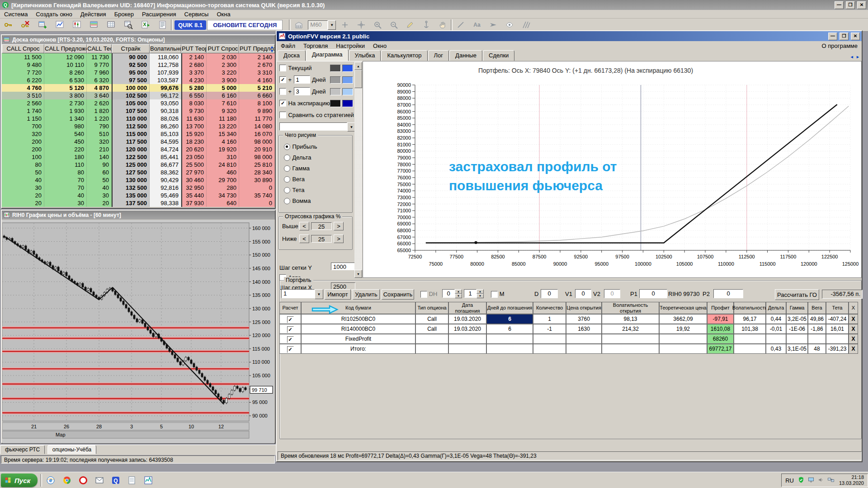 The image size is (868, 488). What do you see at coordinates (339, 226) in the screenshot?
I see `above-increase-button: >` at bounding box center [339, 226].